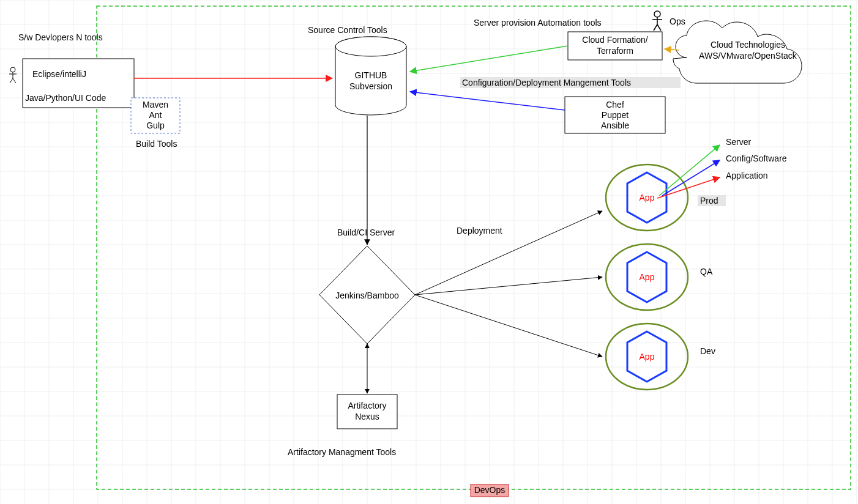 The width and height of the screenshot is (858, 504). What do you see at coordinates (615, 125) in the screenshot?
I see `config-mgmt-line3: Ansible` at bounding box center [615, 125].